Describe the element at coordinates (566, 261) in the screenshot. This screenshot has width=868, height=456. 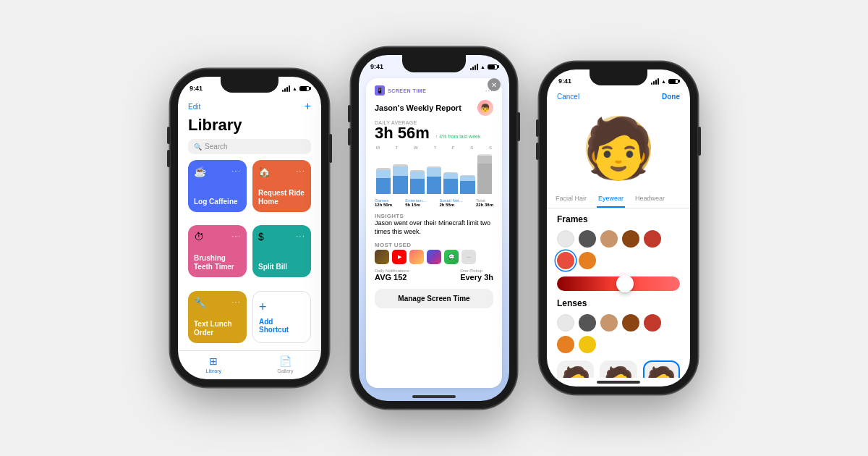
I see `swatch-red` at that location.